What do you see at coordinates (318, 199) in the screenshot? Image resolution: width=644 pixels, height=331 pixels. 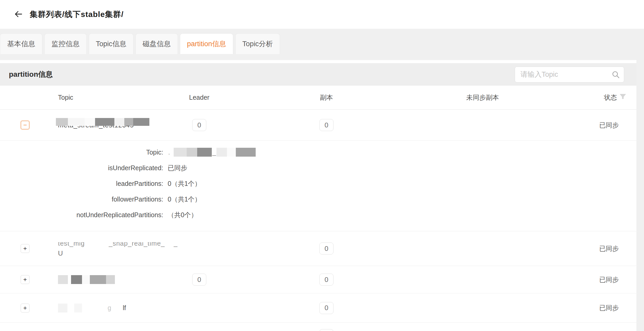 I see `detail-row: followerPartitions: 0（共1个）` at bounding box center [318, 199].